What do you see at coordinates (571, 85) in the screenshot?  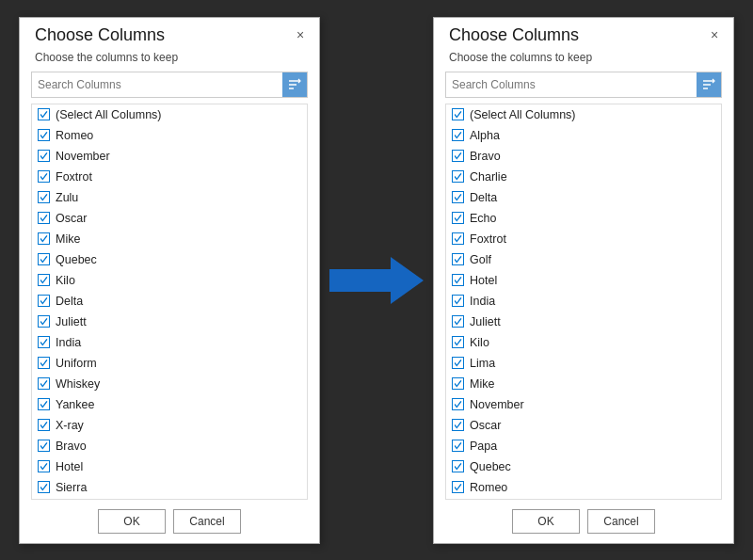 I see `right-search-input` at bounding box center [571, 85].